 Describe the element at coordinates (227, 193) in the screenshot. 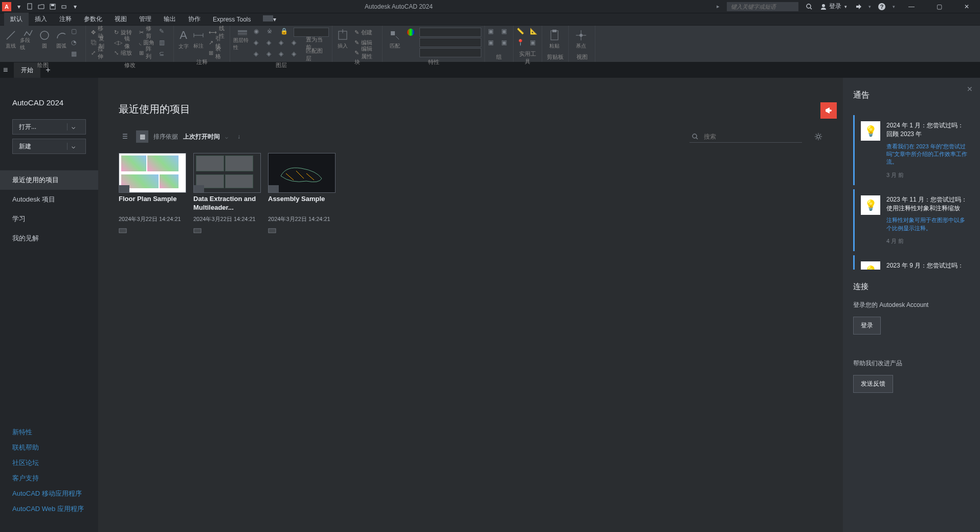

I see `project-card: Data Extraction and Multileader... 2024年…` at that location.